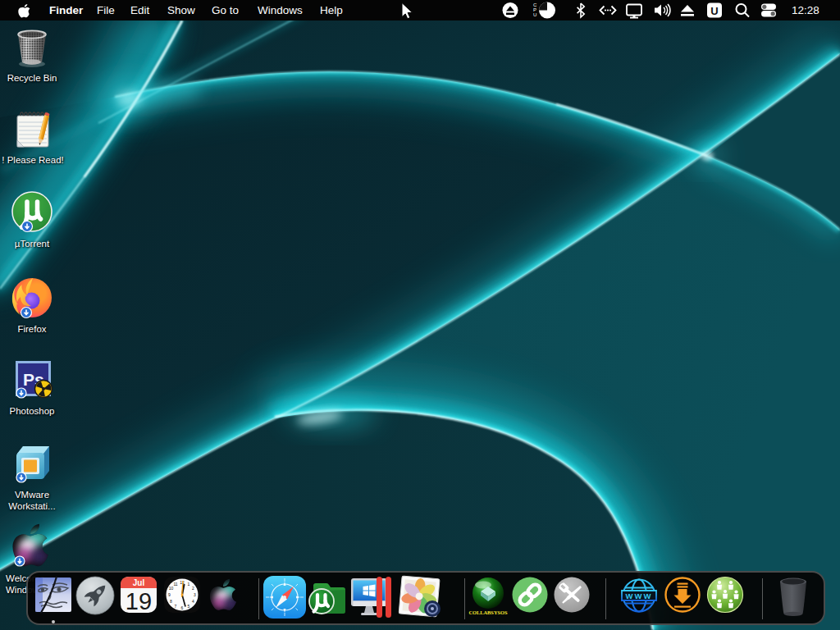  Describe the element at coordinates (139, 582) in the screenshot. I see `svg-text: Jul` at that location.